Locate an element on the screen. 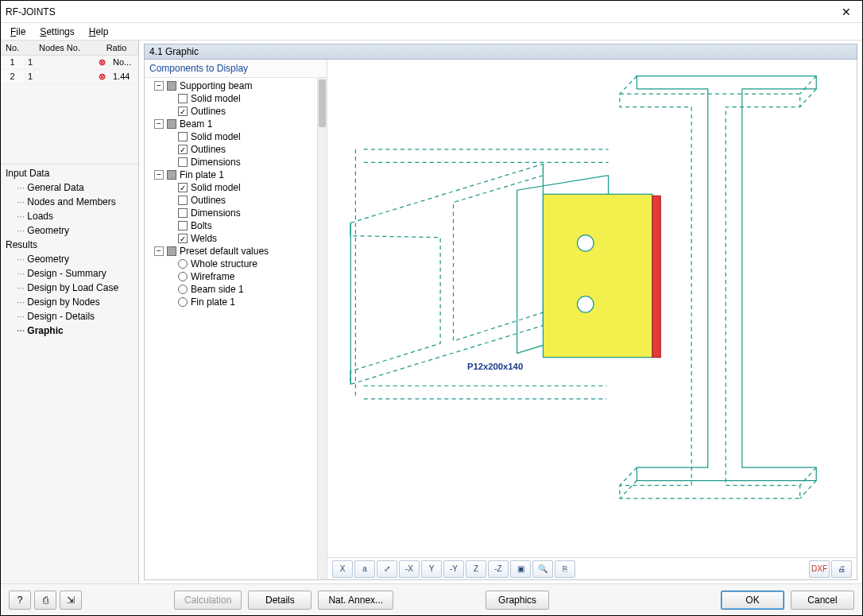 Image resolution: width=863 pixels, height=616 pixels. zoom-button: 🔍 is located at coordinates (543, 569).